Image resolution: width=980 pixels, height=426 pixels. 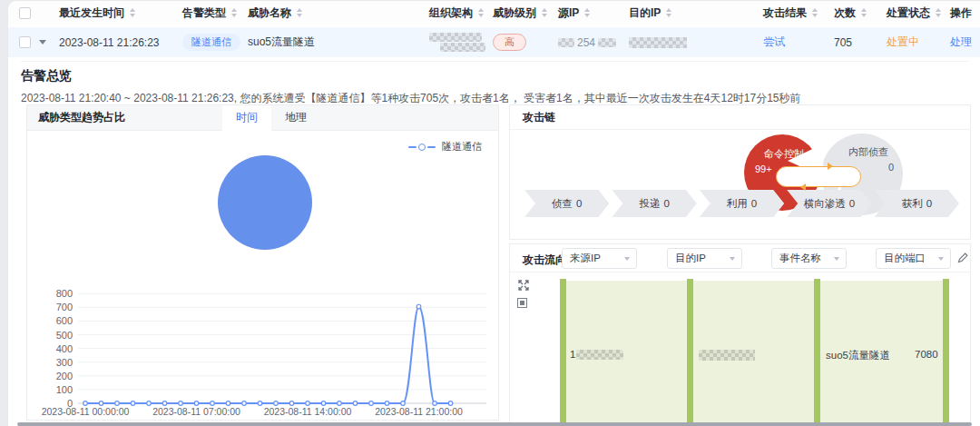 What do you see at coordinates (119, 13) in the screenshot?
I see `col-time: 最近发生时间` at bounding box center [119, 13].